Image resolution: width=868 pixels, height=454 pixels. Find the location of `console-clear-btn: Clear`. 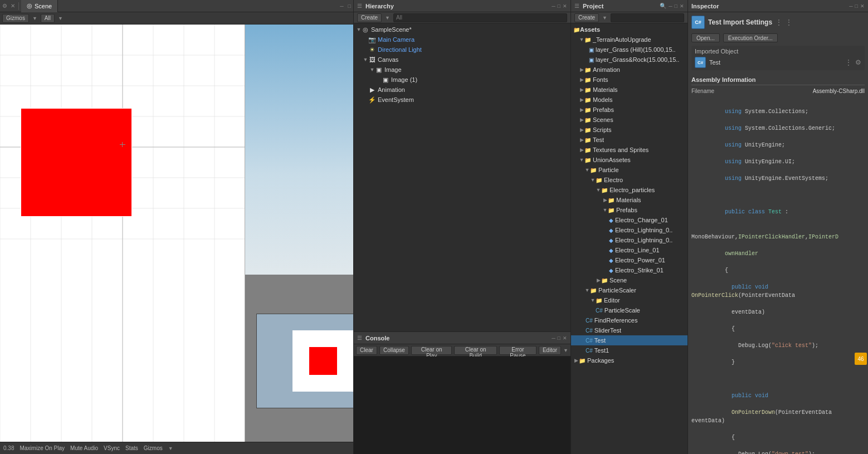

console-clear-btn: Clear is located at coordinates (367, 350).